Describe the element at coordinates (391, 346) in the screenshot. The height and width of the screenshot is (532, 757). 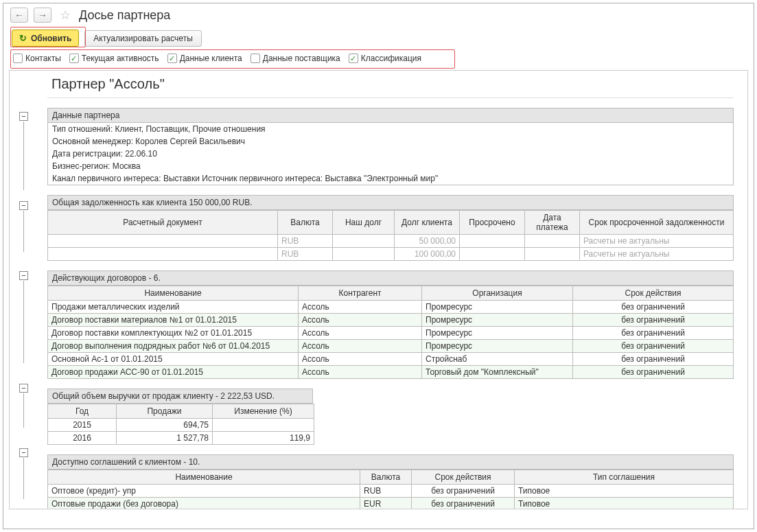
I see `table-row: Договор выполнения подрядных работ №6 от…` at that location.